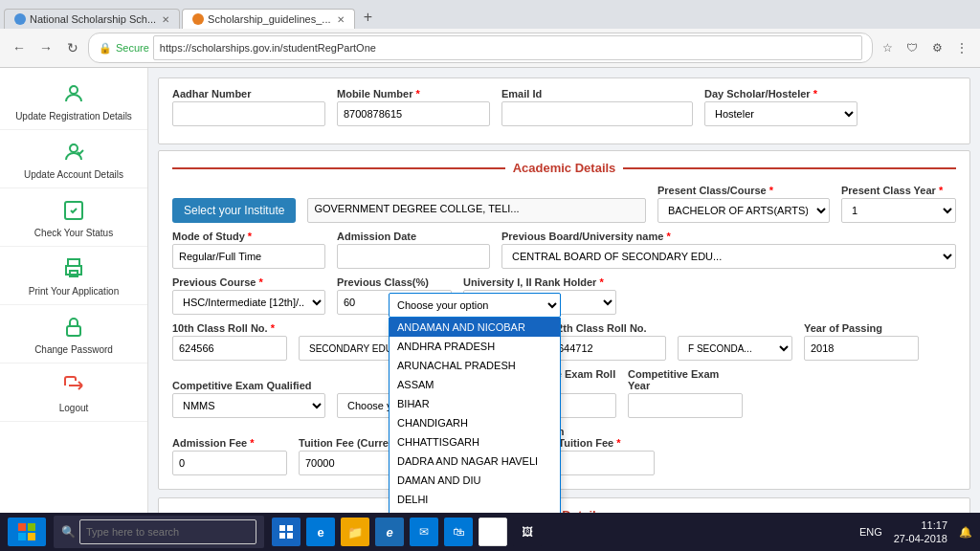 Image resolution: width=980 pixels, height=551 pixels. What do you see at coordinates (73, 48) in the screenshot?
I see `refresh-button: ↻` at bounding box center [73, 48].